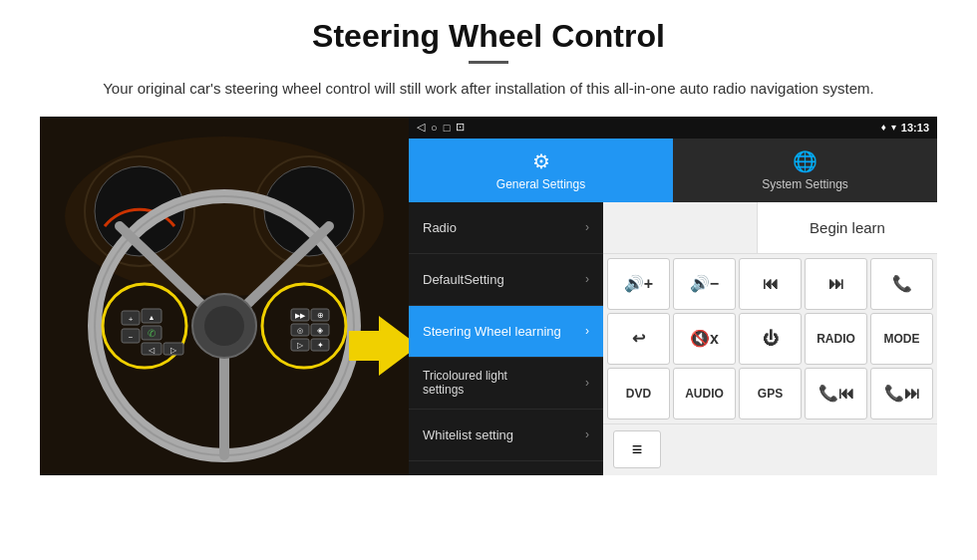 The height and width of the screenshot is (560, 977). Describe the element at coordinates (893, 128) in the screenshot. I see `signal-icon: ▾` at that location.